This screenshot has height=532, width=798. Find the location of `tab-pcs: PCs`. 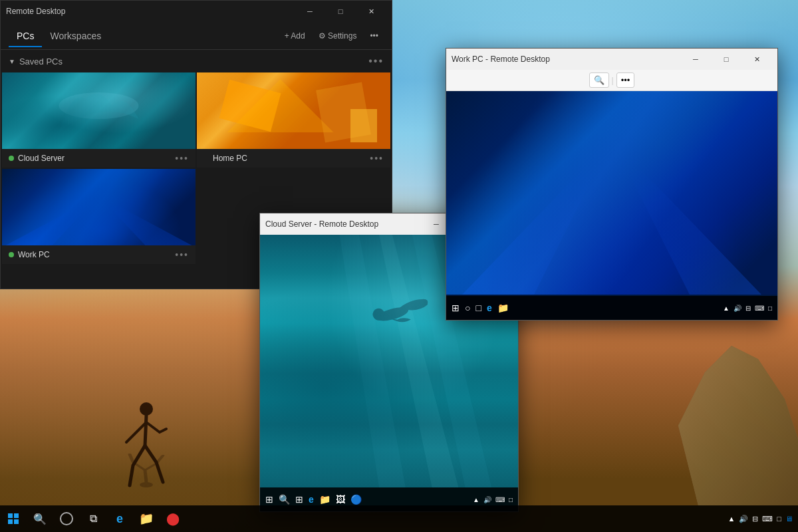

tab-pcs: PCs is located at coordinates (25, 36).